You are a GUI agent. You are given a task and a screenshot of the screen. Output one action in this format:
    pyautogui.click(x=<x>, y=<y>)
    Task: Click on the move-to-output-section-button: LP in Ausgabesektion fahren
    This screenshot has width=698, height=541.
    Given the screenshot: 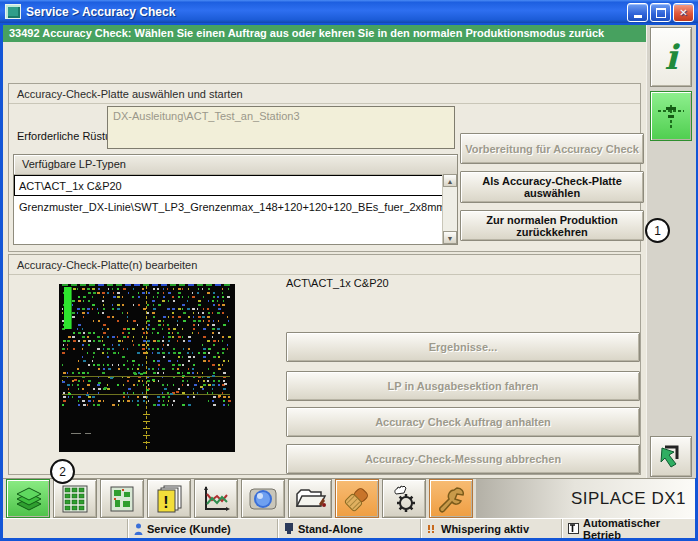 What is the action you would take?
    pyautogui.click(x=463, y=386)
    